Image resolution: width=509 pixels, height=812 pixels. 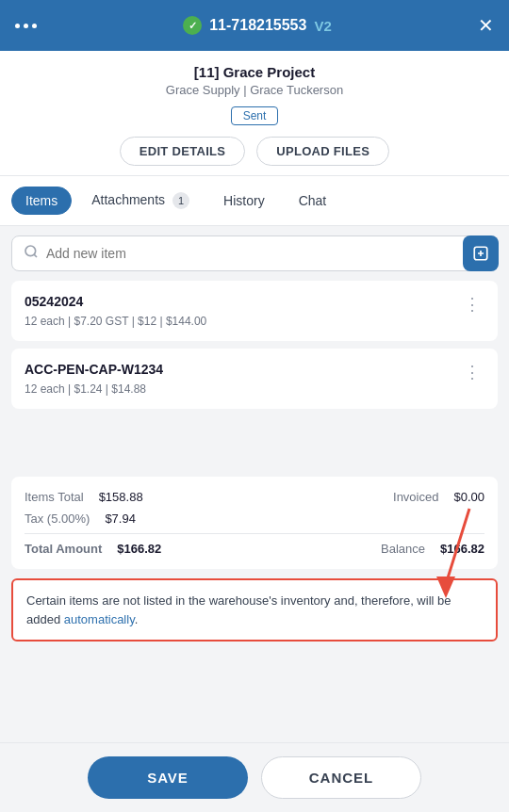 What do you see at coordinates (254, 253) in the screenshot?
I see `search-bar` at bounding box center [254, 253].